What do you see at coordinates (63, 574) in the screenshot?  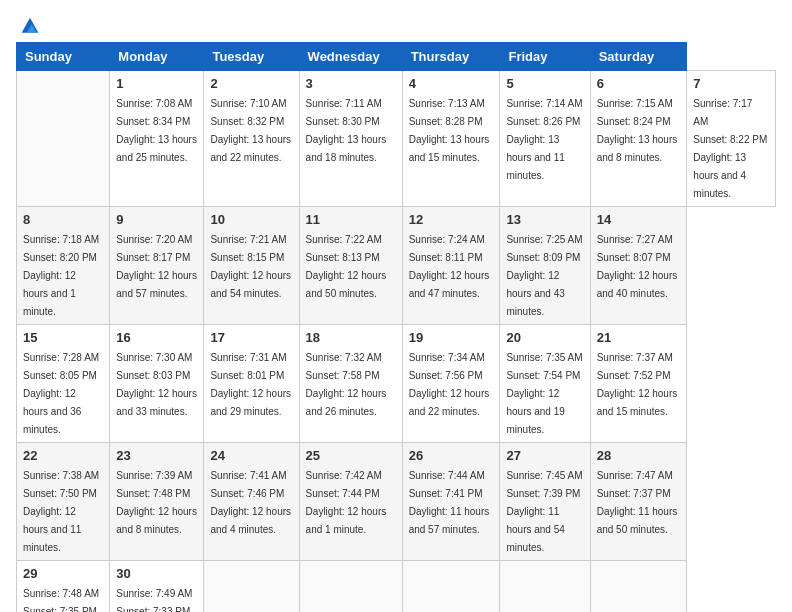 I see `day-number: 29` at bounding box center [63, 574].